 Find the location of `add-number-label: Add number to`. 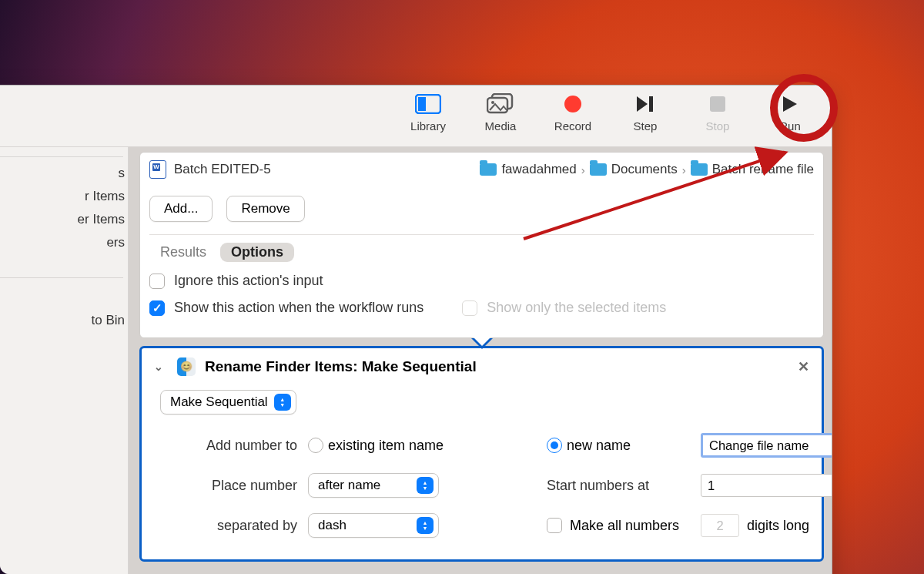

add-number-label: Add number to is located at coordinates (231, 445).